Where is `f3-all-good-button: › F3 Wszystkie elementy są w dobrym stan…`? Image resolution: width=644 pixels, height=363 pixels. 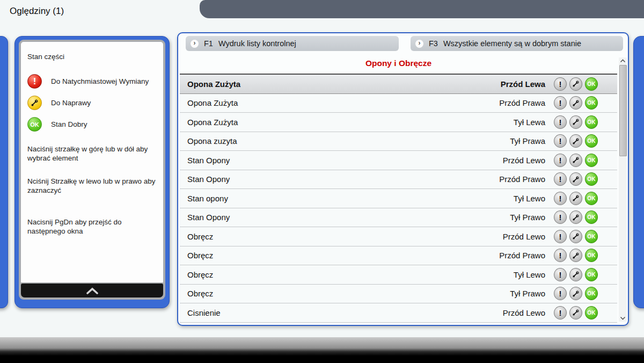
f3-all-good-button: › F3 Wszystkie elementy są w dobrym stan… is located at coordinates (517, 43).